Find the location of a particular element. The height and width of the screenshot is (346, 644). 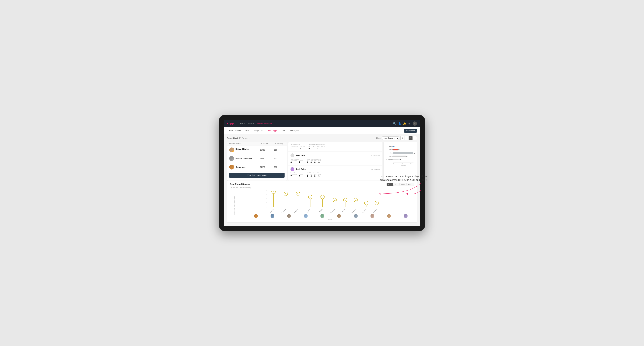

bell-icon: 🔔 is located at coordinates (405, 123).